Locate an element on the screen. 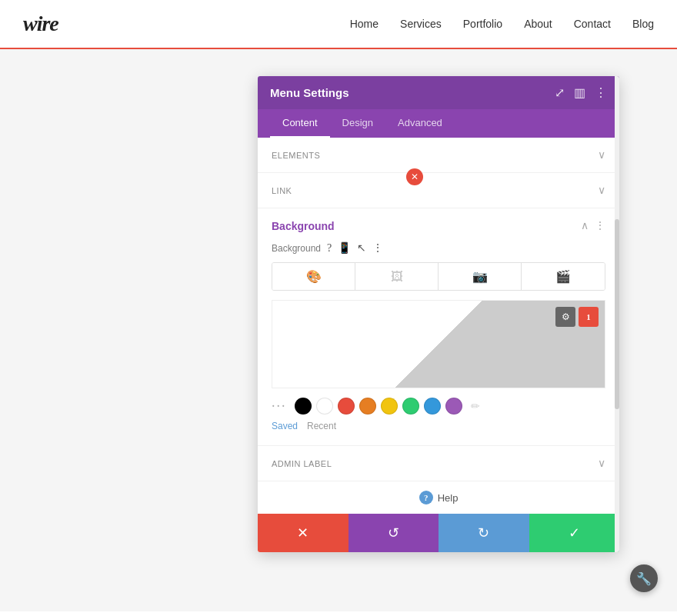 This screenshot has height=616, width=677. panel-title: Menu Settings is located at coordinates (309, 92).